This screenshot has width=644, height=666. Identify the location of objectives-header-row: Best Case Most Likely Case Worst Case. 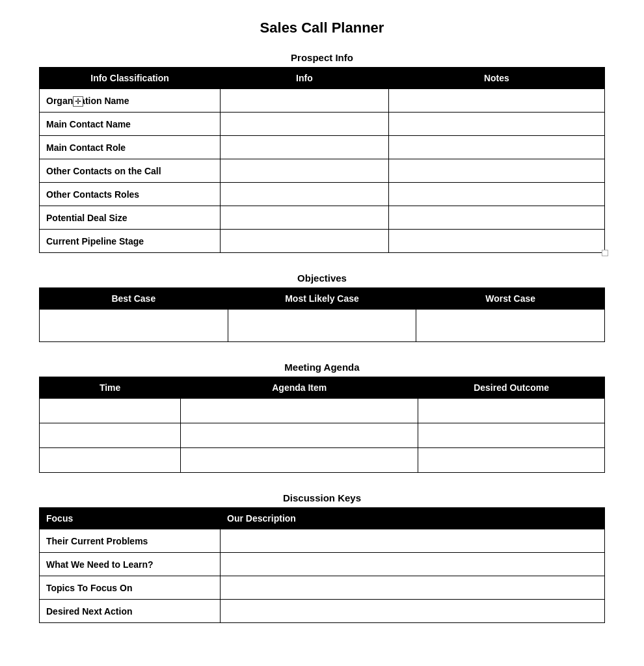
(323, 299).